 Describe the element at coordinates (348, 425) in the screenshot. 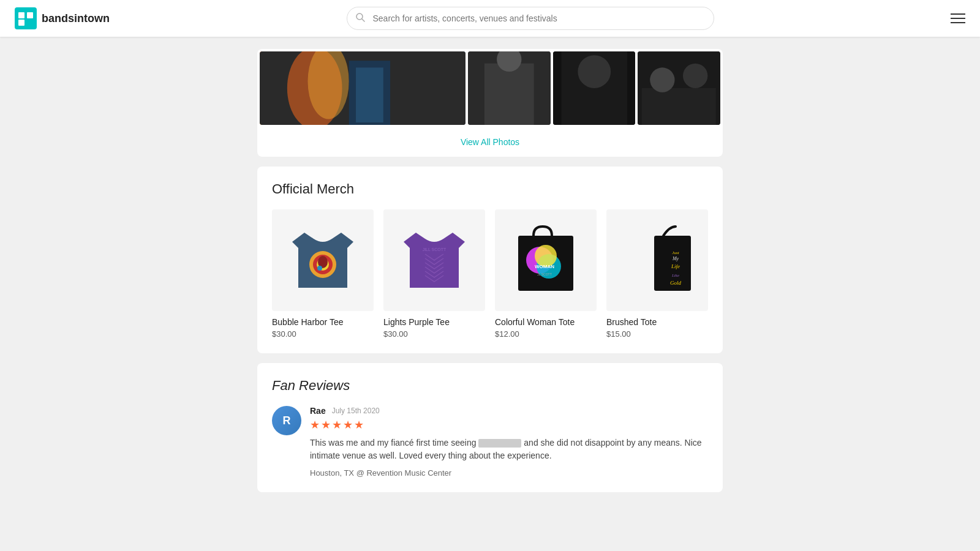

I see `star-4: ★` at that location.